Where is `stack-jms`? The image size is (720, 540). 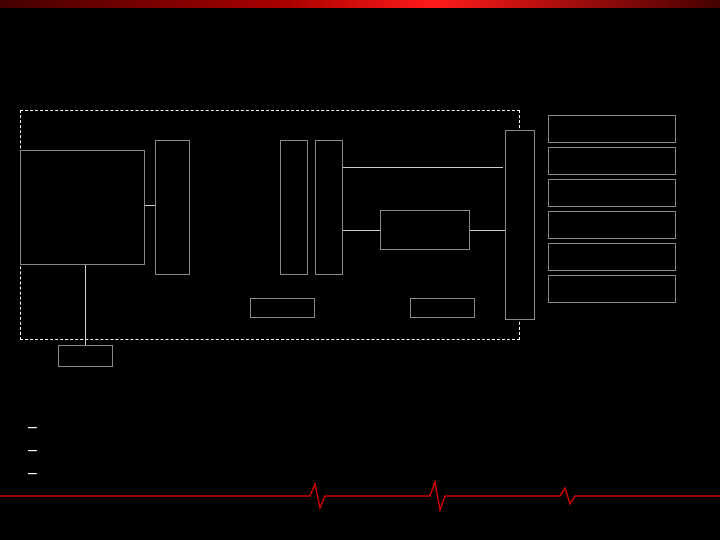 stack-jms is located at coordinates (612, 289).